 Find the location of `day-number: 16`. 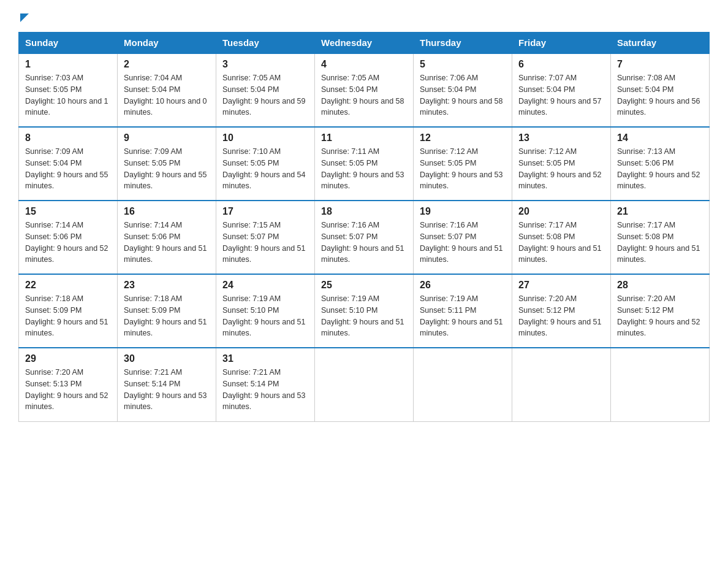

day-number: 16 is located at coordinates (167, 212).